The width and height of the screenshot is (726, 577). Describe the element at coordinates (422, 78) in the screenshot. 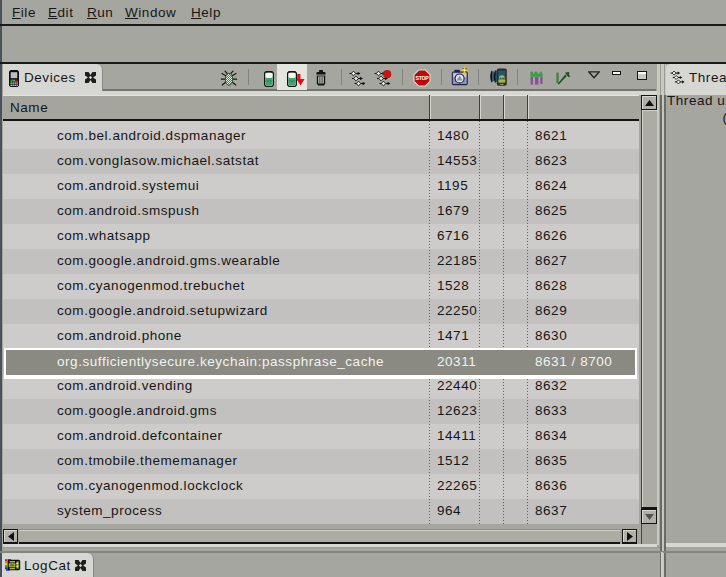

I see `svg-text: STOP` at that location.